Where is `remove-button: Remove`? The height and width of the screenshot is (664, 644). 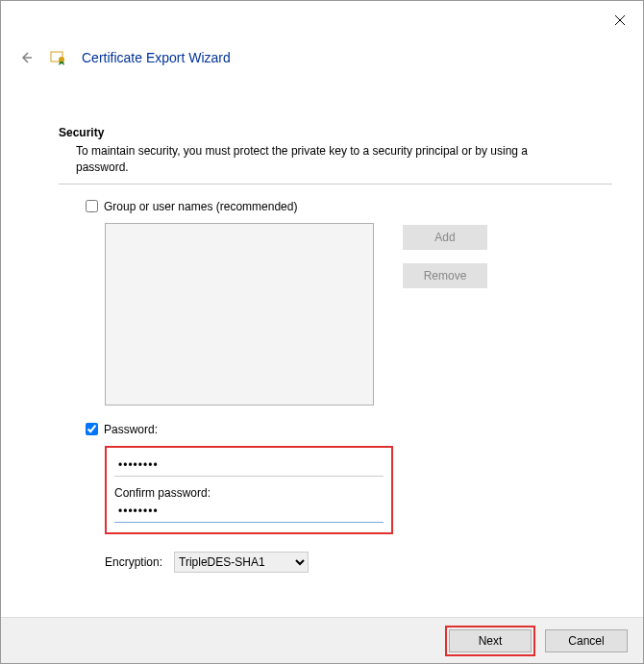 remove-button: Remove is located at coordinates (445, 276).